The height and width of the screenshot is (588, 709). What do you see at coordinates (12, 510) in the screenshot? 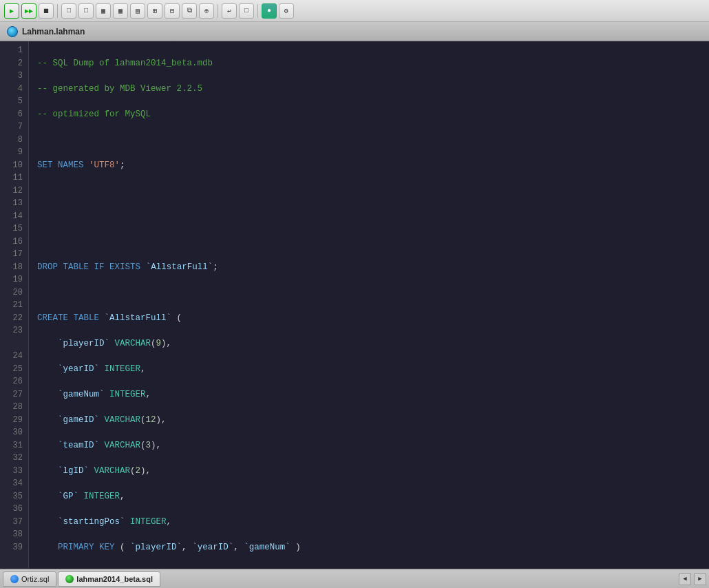
I see `line-num-36: 36` at bounding box center [12, 510].